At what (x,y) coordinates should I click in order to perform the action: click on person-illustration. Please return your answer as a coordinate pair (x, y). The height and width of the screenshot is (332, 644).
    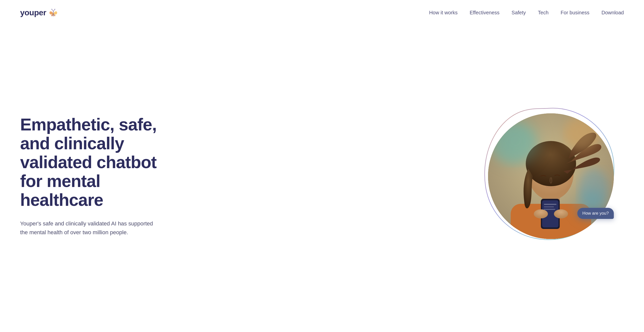
    Looking at the image, I should click on (551, 176).